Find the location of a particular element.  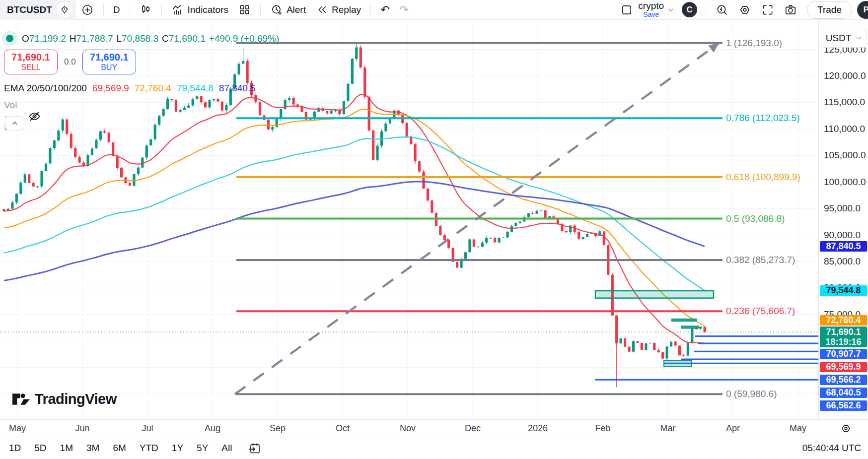

price-badge: 70,907.7 is located at coordinates (843, 354).